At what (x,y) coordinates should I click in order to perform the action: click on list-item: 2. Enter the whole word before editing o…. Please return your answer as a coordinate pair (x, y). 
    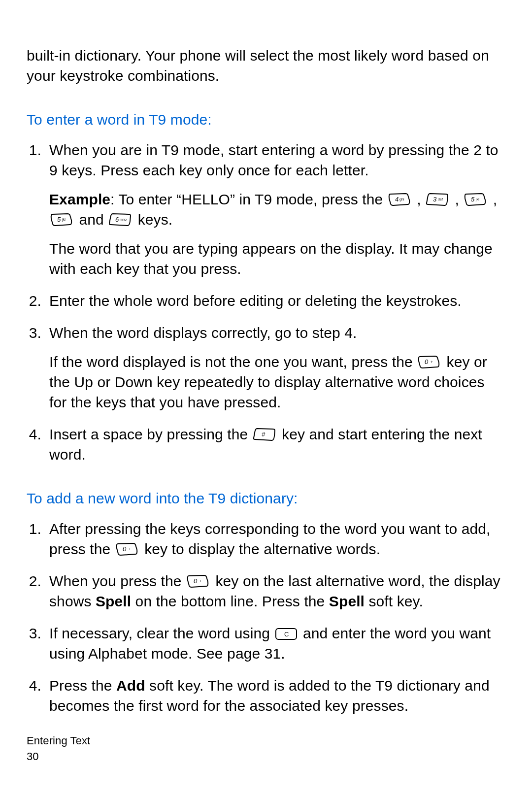
    Looking at the image, I should click on (266, 300).